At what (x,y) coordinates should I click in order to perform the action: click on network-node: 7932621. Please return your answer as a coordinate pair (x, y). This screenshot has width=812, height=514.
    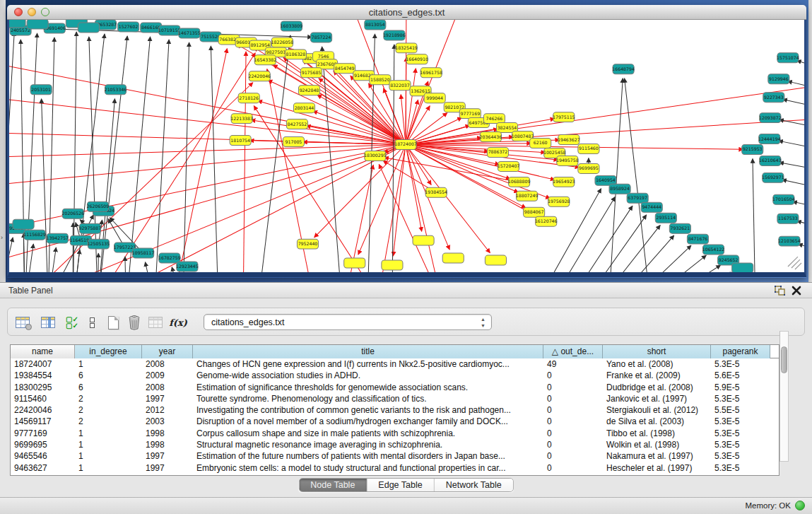
    Looking at the image, I should click on (680, 228).